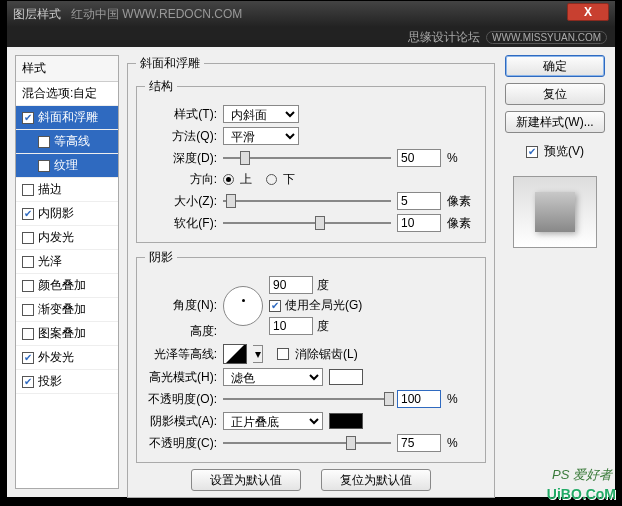 The image size is (622, 506). What do you see at coordinates (307, 223) in the screenshot?
I see `soften-slider` at bounding box center [307, 223].